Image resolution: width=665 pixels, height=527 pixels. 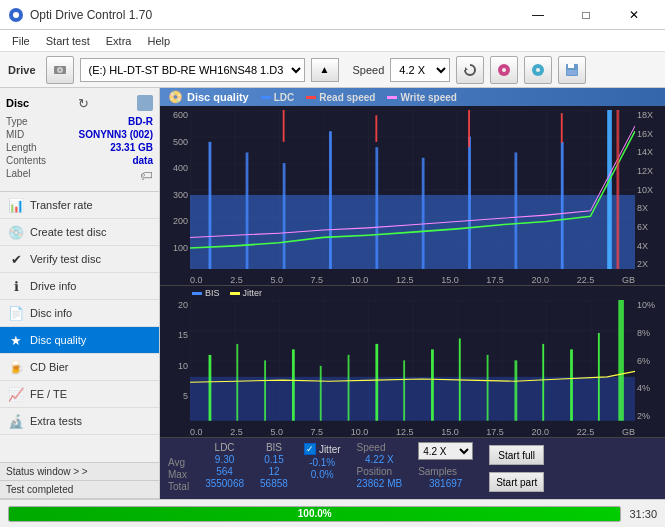 I want to click on legend-bis: BIS, so click(x=206, y=293).